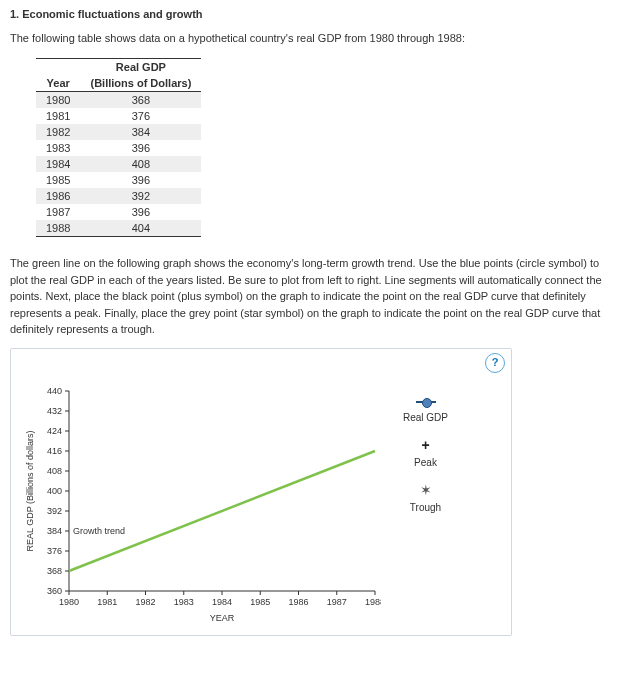 The height and width of the screenshot is (675, 625). I want to click on table-row: 1980368, so click(118, 100).